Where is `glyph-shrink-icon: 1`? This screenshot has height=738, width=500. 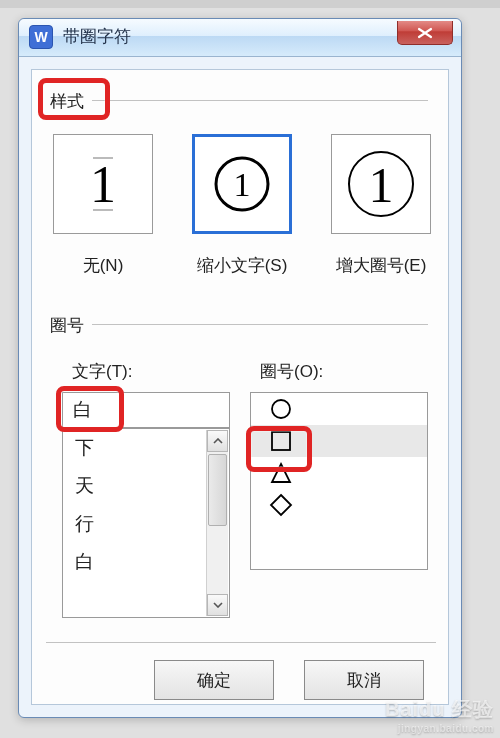
glyph-shrink-icon: 1 is located at coordinates (242, 184).